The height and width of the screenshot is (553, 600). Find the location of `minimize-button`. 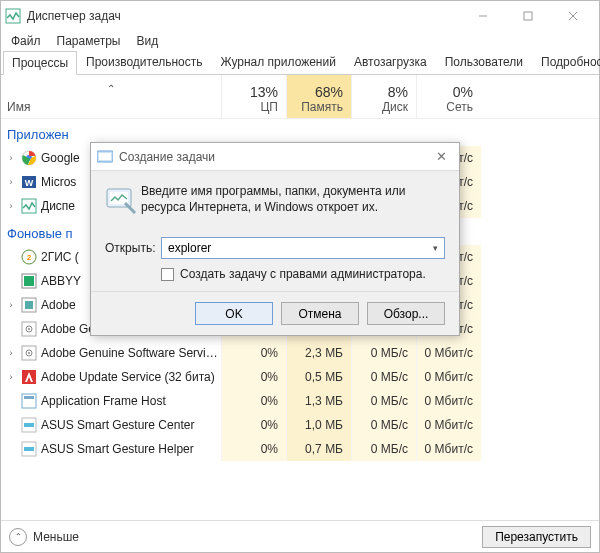

minimize-button is located at coordinates (482, 16).